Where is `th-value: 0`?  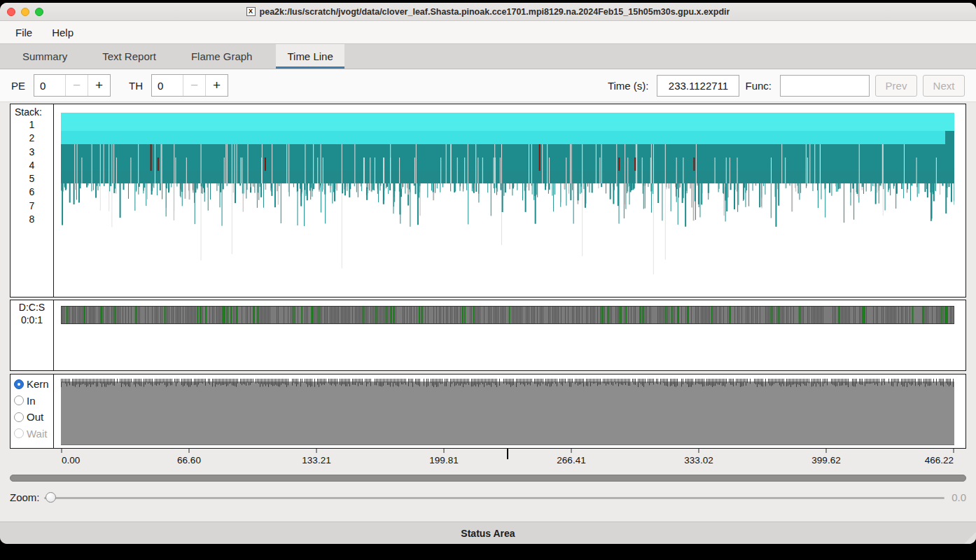 th-value: 0 is located at coordinates (167, 85).